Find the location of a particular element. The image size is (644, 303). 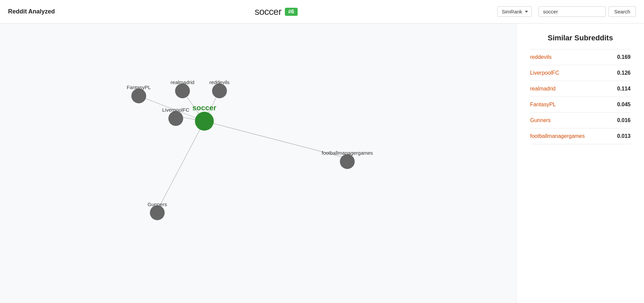

label-soccer-center: soccer is located at coordinates (204, 108).